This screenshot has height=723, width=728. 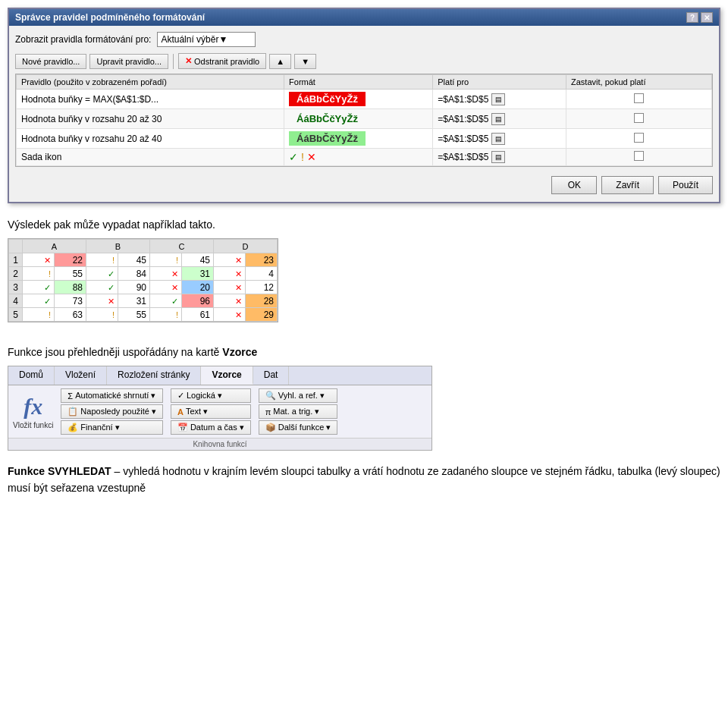 What do you see at coordinates (71, 288) in the screenshot?
I see `sp-cell: 88` at bounding box center [71, 288].